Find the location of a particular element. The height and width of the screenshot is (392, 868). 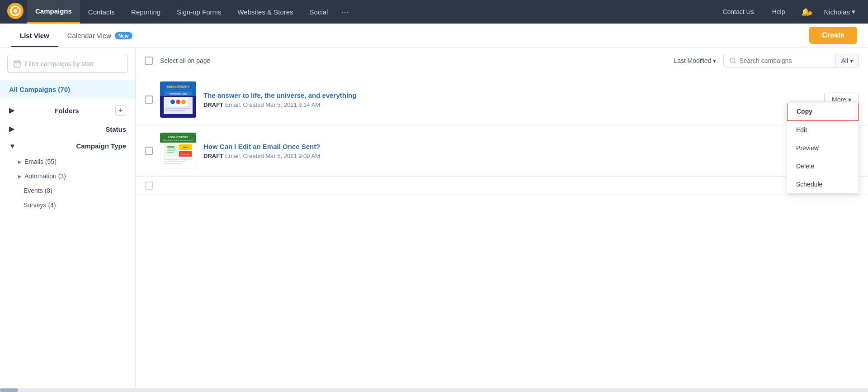

chevron-down-icon-campaign: ▼ is located at coordinates (13, 146).